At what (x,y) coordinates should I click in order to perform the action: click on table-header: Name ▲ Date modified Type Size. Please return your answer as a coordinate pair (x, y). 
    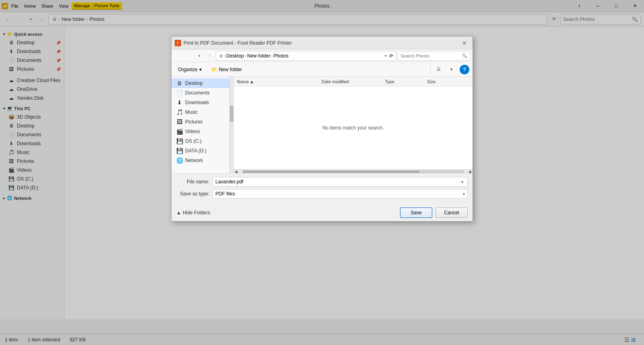
    Looking at the image, I should click on (353, 82).